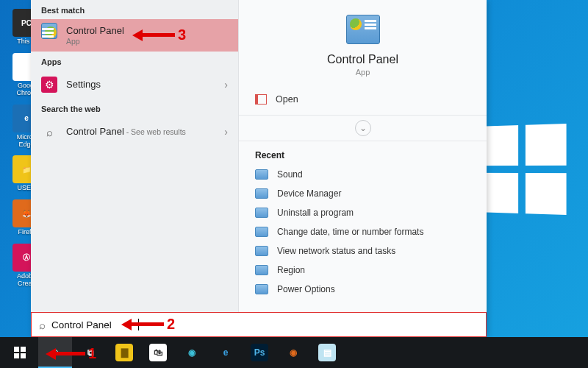 This screenshot has height=368, width=588. What do you see at coordinates (363, 174) in the screenshot?
I see `recent-item: Sound` at bounding box center [363, 174].